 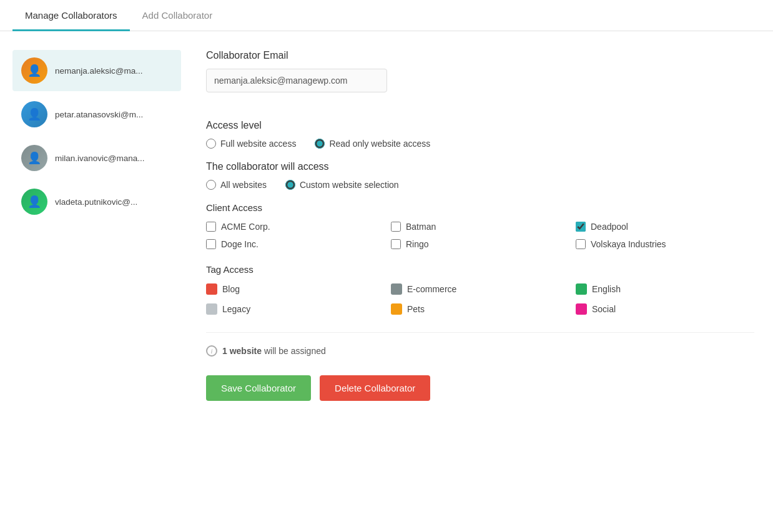 What do you see at coordinates (231, 289) in the screenshot?
I see `tag-blog-label: Blog` at bounding box center [231, 289].